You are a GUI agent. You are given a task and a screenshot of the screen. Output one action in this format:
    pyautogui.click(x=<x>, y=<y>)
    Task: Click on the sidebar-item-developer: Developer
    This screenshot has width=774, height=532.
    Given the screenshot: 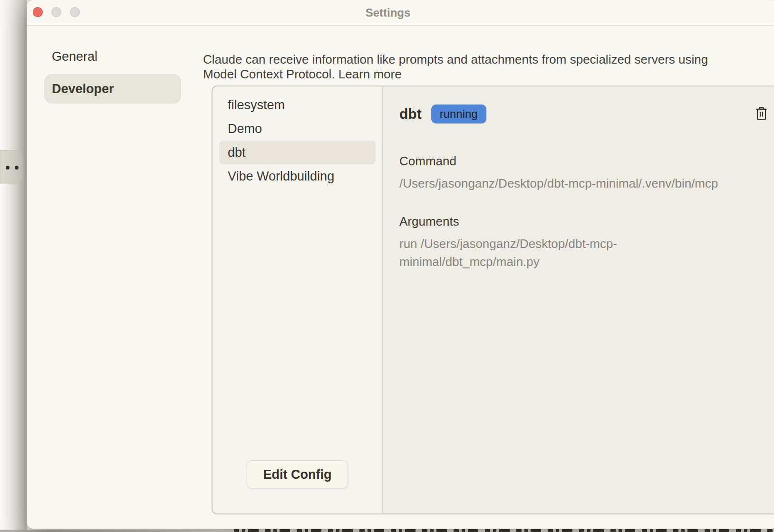 What is the action you would take?
    pyautogui.click(x=113, y=89)
    